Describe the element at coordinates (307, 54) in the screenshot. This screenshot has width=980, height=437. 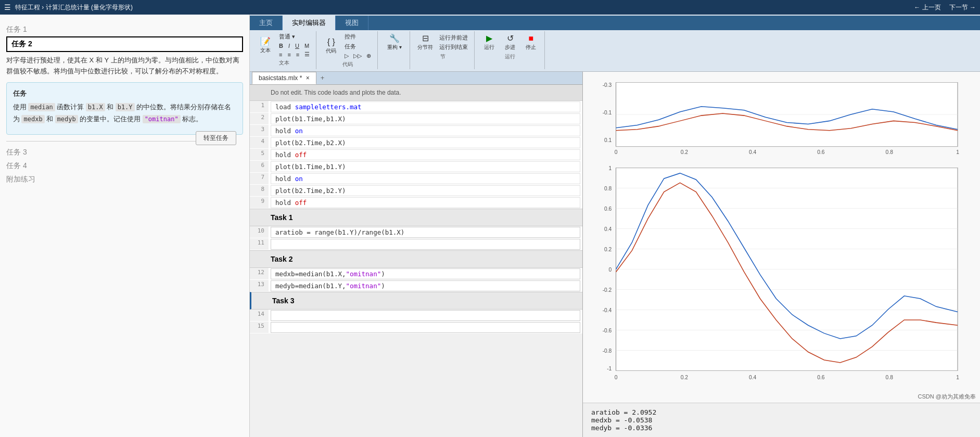
I see `list-btn: ☰` at that location.